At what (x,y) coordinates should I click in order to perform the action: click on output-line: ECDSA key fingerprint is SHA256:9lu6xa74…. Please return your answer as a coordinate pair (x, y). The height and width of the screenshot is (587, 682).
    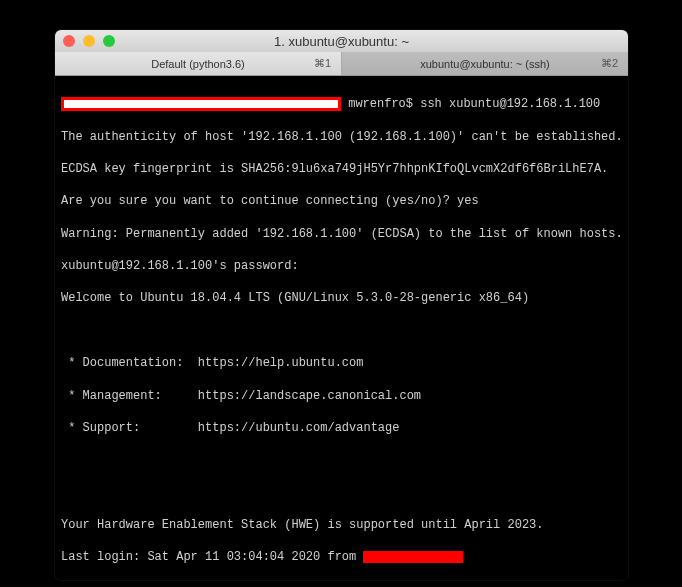
    Looking at the image, I should click on (342, 169).